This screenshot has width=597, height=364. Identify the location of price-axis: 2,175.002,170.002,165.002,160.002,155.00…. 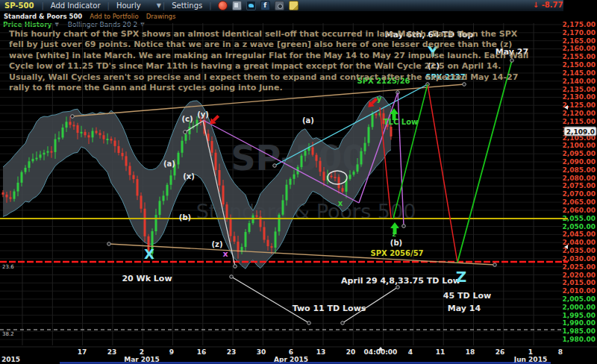
(580, 182).